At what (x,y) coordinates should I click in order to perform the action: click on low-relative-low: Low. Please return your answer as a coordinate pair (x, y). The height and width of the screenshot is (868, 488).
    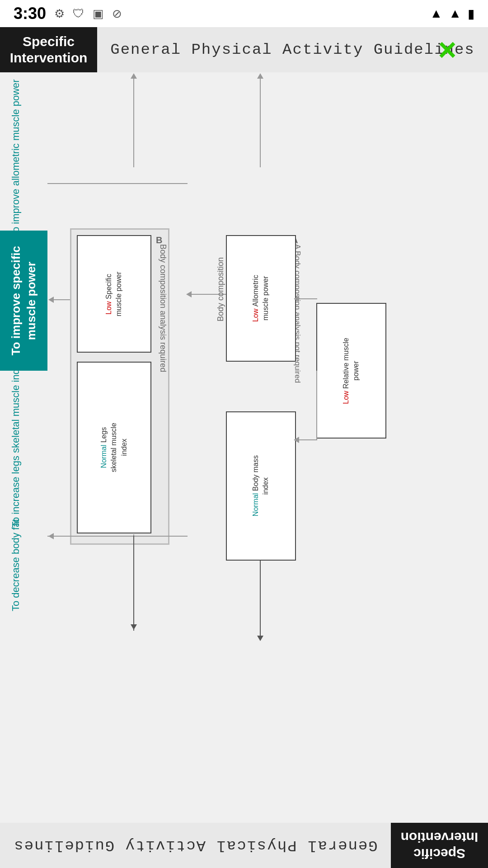
    Looking at the image, I should click on (346, 397).